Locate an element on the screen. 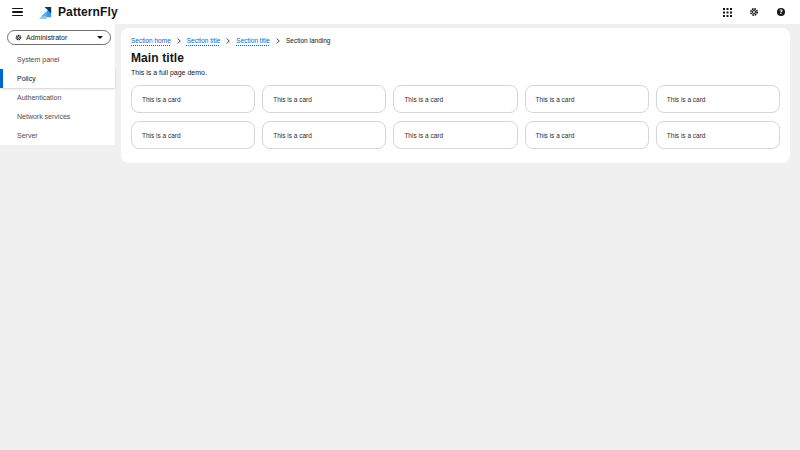 The width and height of the screenshot is (800, 450). help-question-icon: ? is located at coordinates (781, 12).